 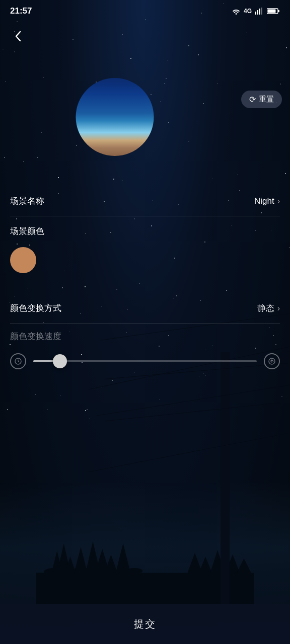 I want to click on pole-silhouette, so click(x=225, y=478).